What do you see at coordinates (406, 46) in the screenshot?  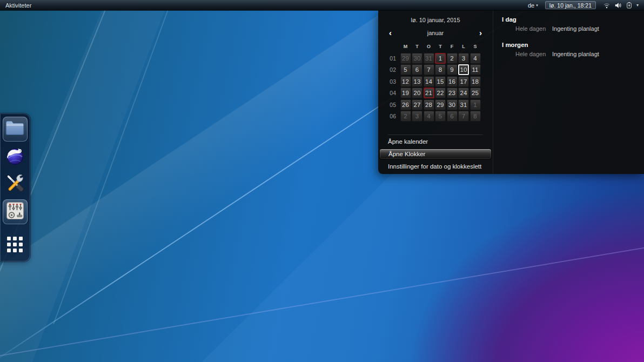 I see `weekday-header: M` at bounding box center [406, 46].